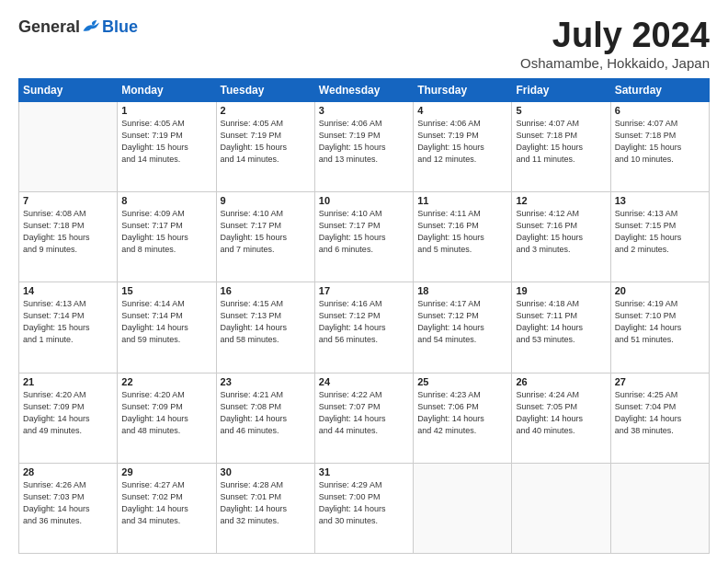 This screenshot has height=563, width=728. I want to click on calendar-cell: 2Sunrise: 4:05 AM Sunset: 7:19 PM Daylig…, so click(265, 146).